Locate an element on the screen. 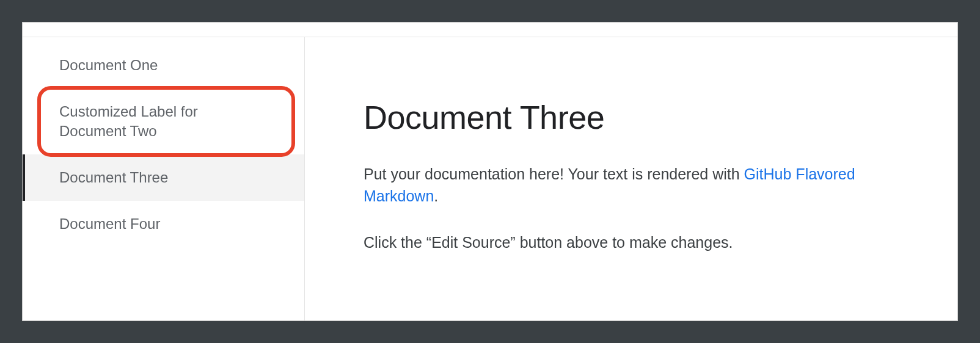  sidebar-item-document-three: Document Three is located at coordinates (164, 178).